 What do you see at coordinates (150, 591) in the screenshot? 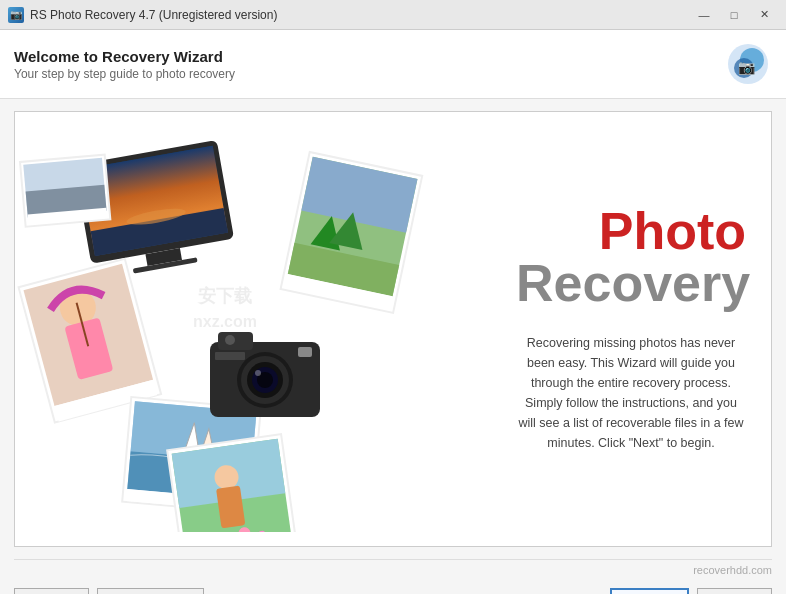
I see `registration-button: Registration` at bounding box center [150, 591].